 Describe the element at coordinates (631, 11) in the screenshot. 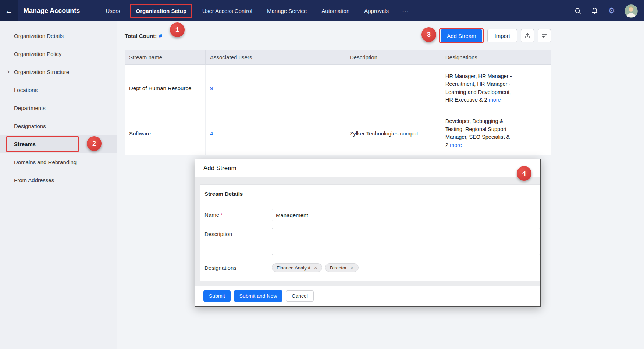

I see `user-avatar` at that location.